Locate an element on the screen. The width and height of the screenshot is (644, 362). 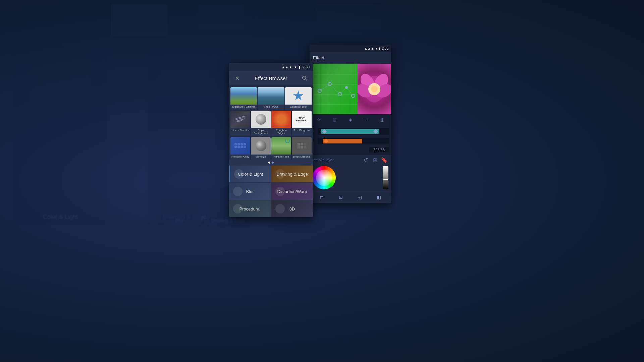
track-row-1: 3 is located at coordinates (350, 131).